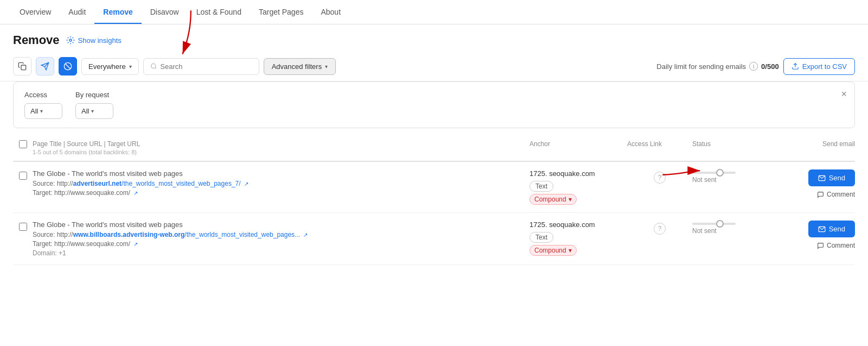 The height and width of the screenshot is (346, 868). What do you see at coordinates (570, 199) in the screenshot?
I see `compound-chevron-icon: ▾` at bounding box center [570, 199].